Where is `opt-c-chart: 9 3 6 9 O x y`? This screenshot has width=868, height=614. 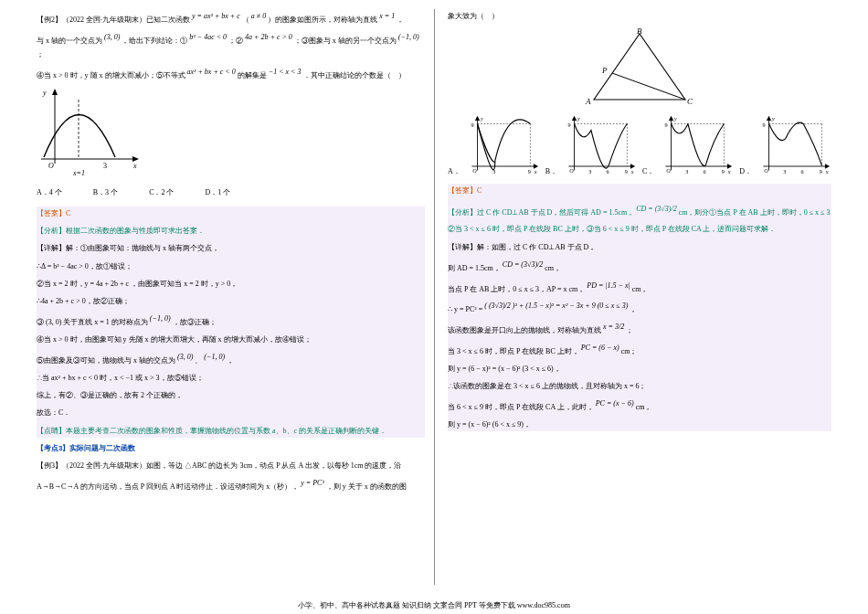 opt-c-chart: 9 3 6 9 O x y is located at coordinates (698, 146).